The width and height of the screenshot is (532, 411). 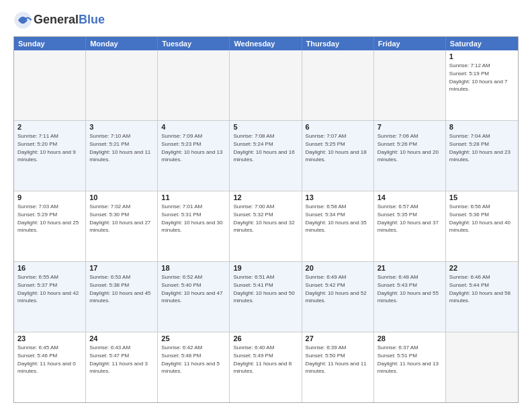 What do you see at coordinates (410, 127) in the screenshot?
I see `day-number: 7` at bounding box center [410, 127].